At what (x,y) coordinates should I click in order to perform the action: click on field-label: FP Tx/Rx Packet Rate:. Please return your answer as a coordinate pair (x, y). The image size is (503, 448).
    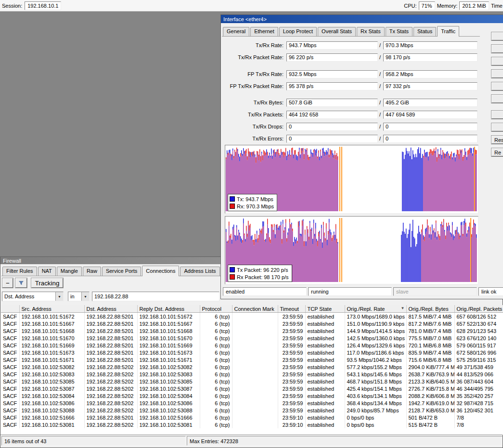
    Looking at the image, I should click on (252, 86).